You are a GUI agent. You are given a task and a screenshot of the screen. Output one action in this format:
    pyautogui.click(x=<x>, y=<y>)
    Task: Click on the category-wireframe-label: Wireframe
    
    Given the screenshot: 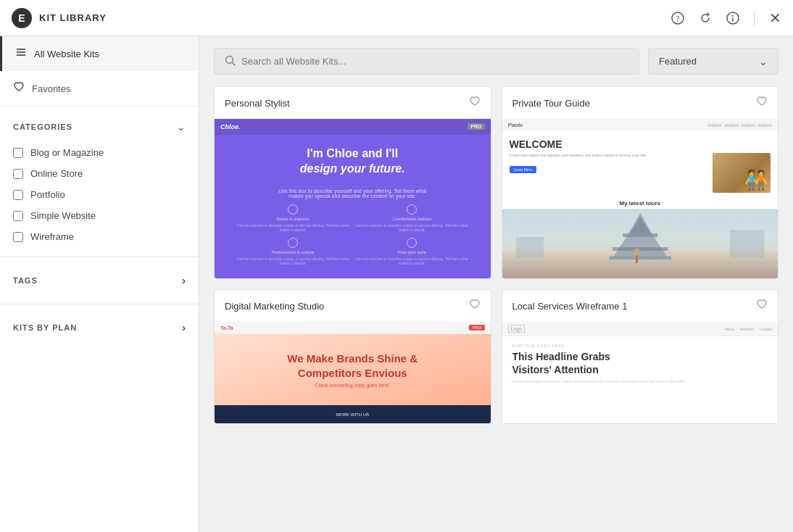 What is the action you would take?
    pyautogui.click(x=52, y=236)
    